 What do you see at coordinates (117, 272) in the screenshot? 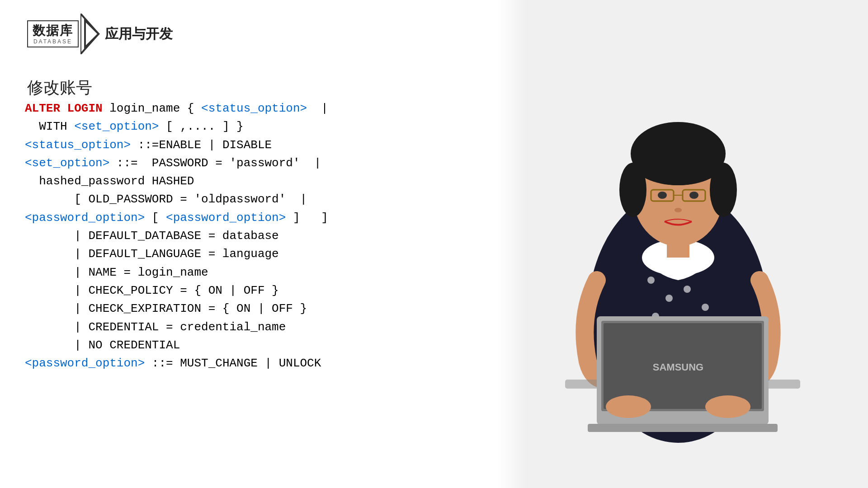
I see `sql-normal: | NAME = login_name` at bounding box center [117, 272].